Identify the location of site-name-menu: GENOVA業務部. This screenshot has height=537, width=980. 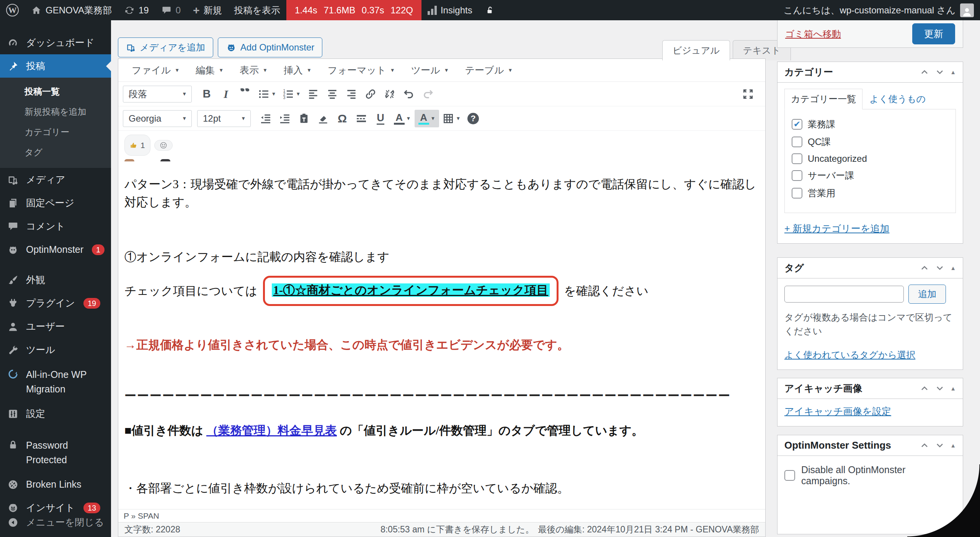
(71, 10).